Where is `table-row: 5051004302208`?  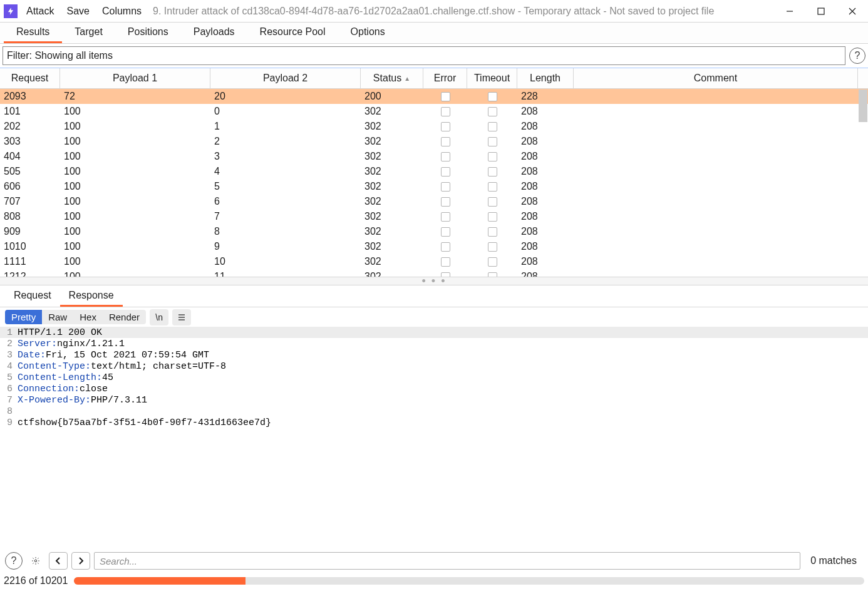
table-row: 5051004302208 is located at coordinates (434, 172).